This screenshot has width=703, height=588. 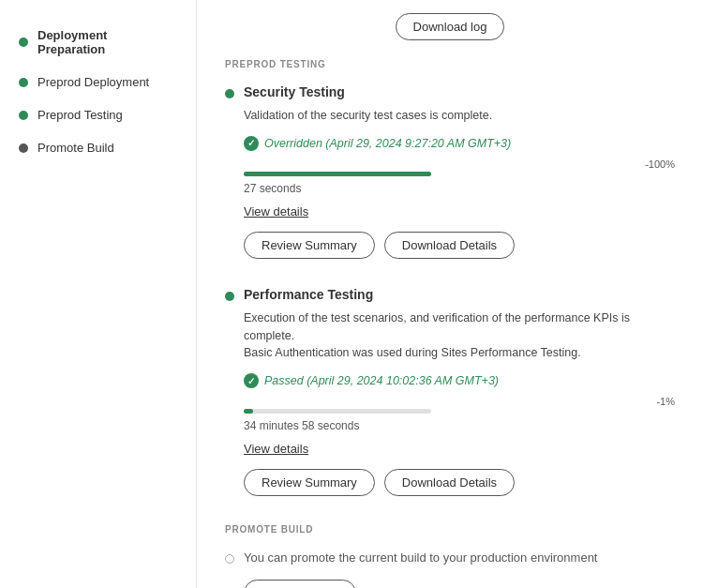 What do you see at coordinates (230, 94) in the screenshot?
I see `test-dot-security-testing` at bounding box center [230, 94].